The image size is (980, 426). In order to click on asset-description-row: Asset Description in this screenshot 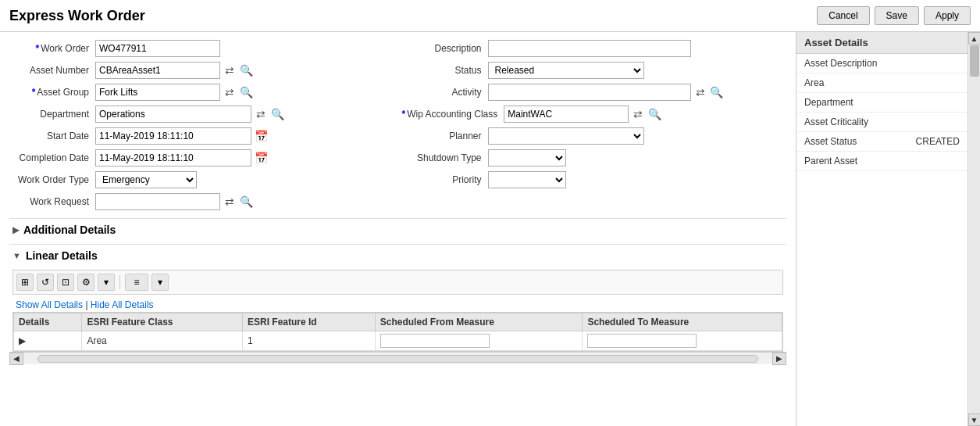, I will do `click(882, 64)`.